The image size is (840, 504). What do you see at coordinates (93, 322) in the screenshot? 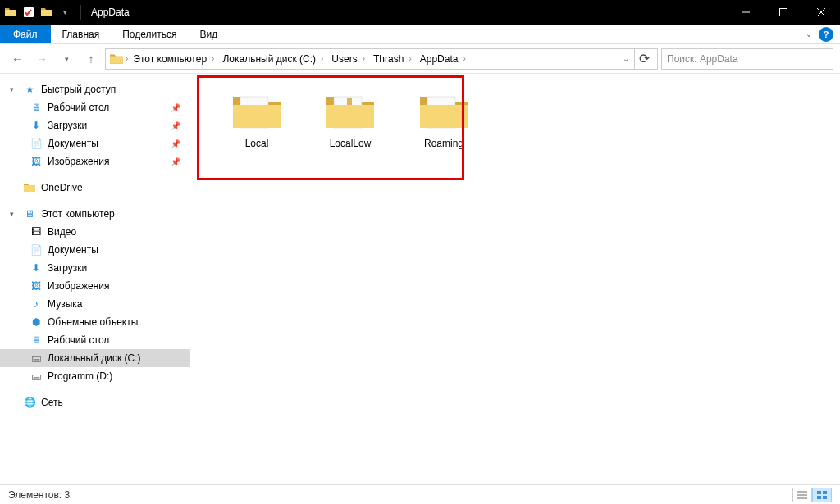
I see `sidebar-item-label: Объемные объекты` at bounding box center [93, 322].